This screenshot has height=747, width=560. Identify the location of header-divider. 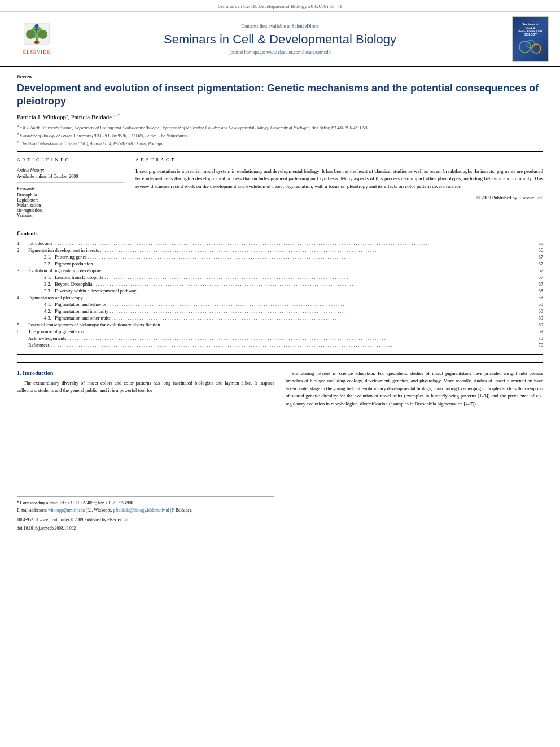
(280, 151).